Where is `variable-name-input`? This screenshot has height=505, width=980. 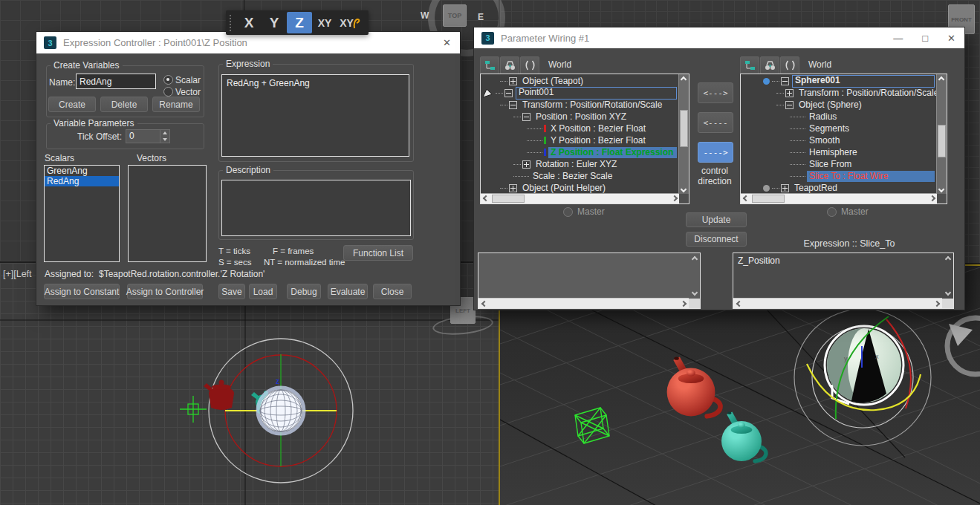 variable-name-input is located at coordinates (116, 82).